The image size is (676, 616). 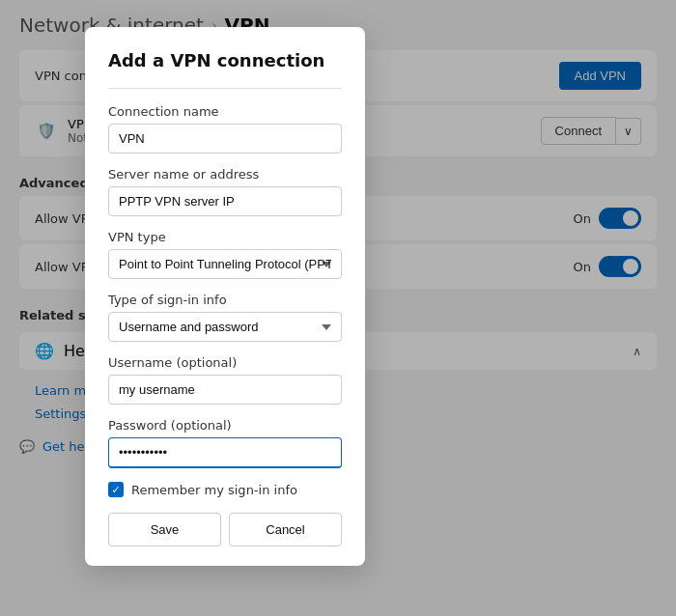 What do you see at coordinates (225, 529) in the screenshot?
I see `dialog-footer: Save Cancel` at bounding box center [225, 529].